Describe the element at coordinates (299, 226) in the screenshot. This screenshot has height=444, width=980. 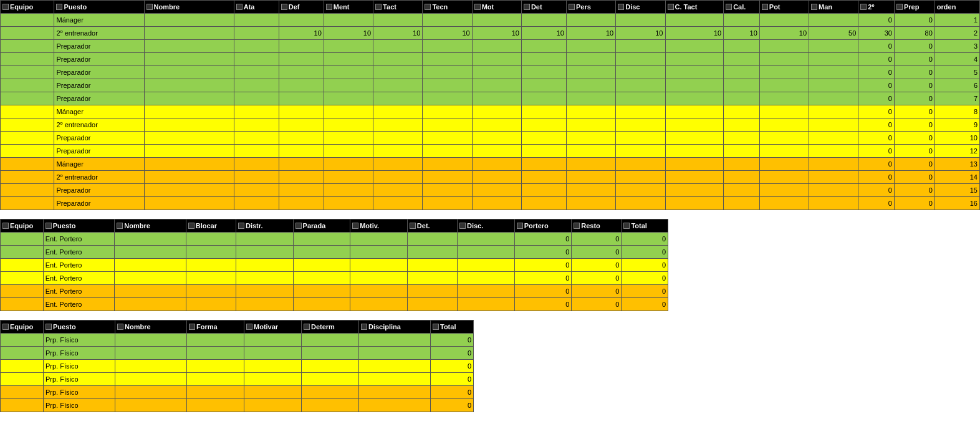
I see `t2-parada-cb` at that location.